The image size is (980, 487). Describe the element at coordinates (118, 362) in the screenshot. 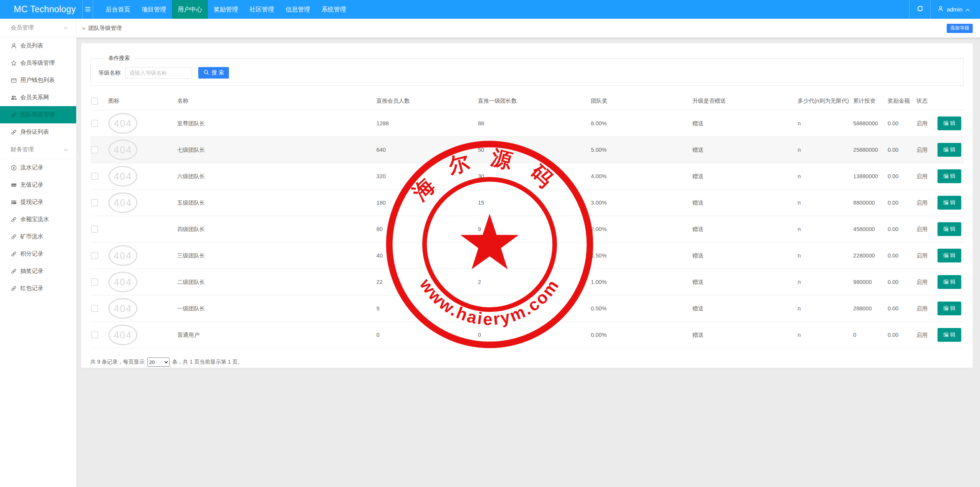

I see `pagination-prefix: 共 9 条记录，每页显示` at that location.